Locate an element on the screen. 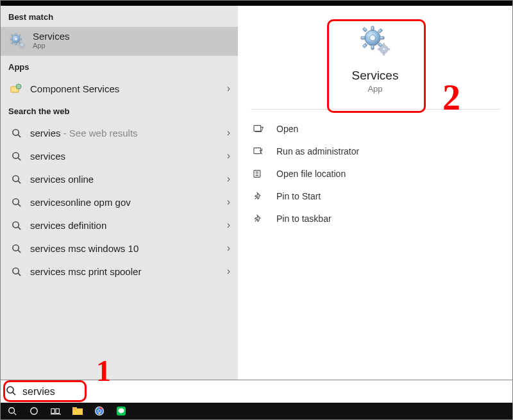 This screenshot has height=420, width=513. search-bar is located at coordinates (256, 391).